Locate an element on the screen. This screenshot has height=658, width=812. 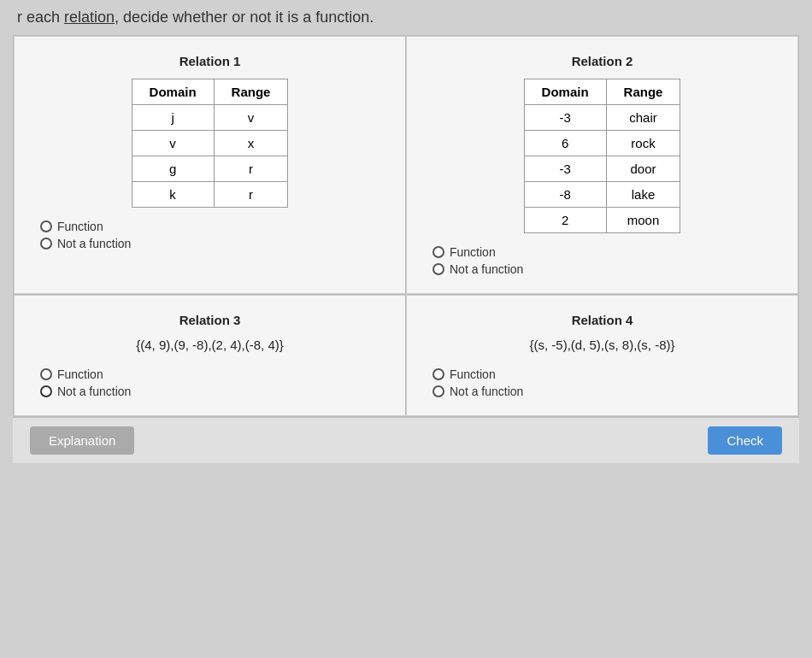
relation1-function-option: Function is located at coordinates (214, 226).